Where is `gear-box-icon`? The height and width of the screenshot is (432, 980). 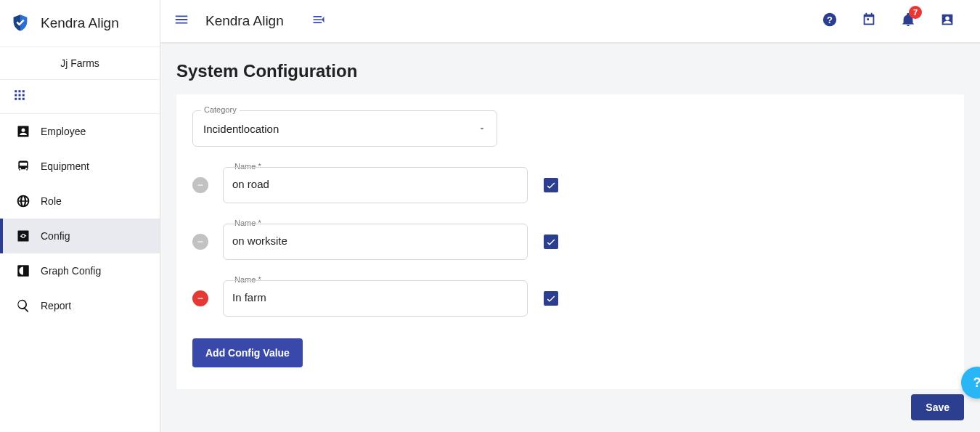
gear-box-icon is located at coordinates (23, 236).